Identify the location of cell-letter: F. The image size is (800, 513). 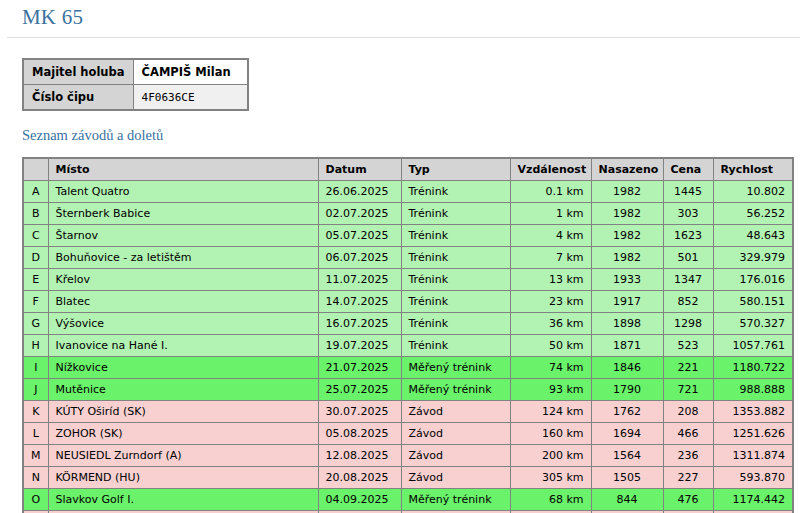
(36, 302).